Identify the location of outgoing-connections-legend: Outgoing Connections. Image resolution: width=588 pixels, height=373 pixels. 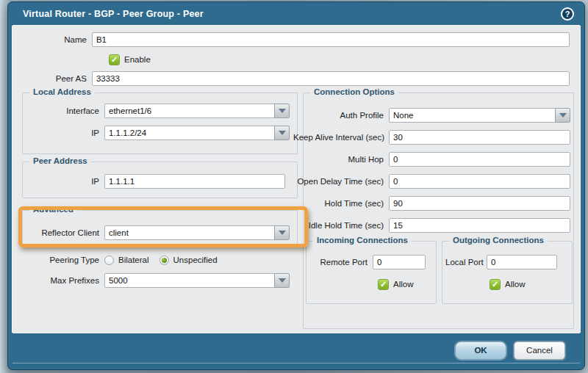
(498, 240).